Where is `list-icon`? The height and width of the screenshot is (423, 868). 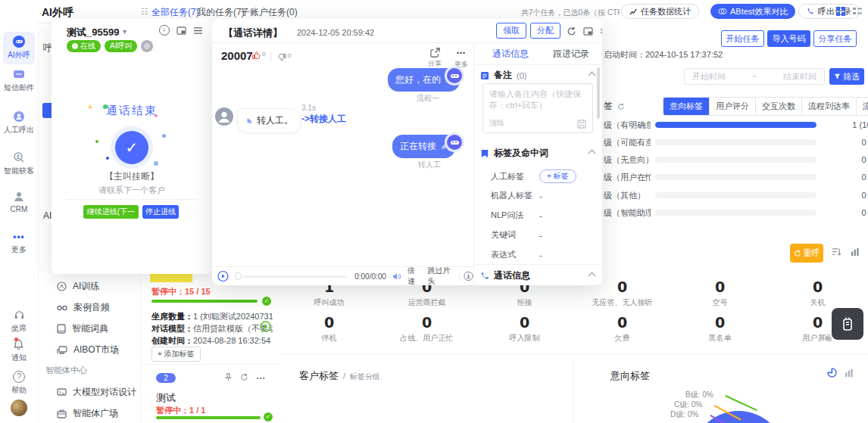 list-icon is located at coordinates (198, 30).